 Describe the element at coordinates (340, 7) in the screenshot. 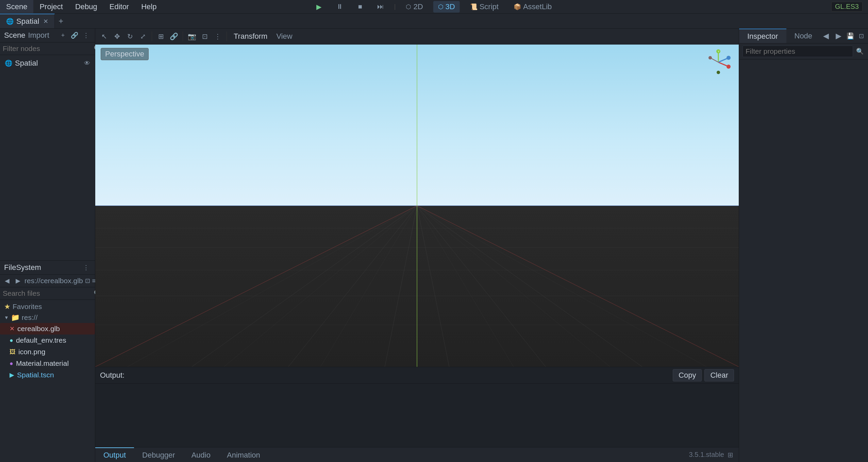

I see `pause-button: ⏸` at that location.